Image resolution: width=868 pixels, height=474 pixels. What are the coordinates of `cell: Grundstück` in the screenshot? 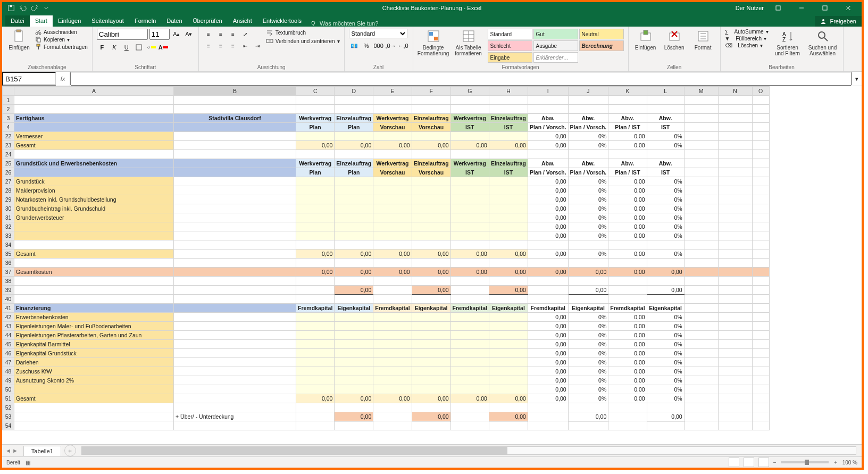 It's located at (94, 182).